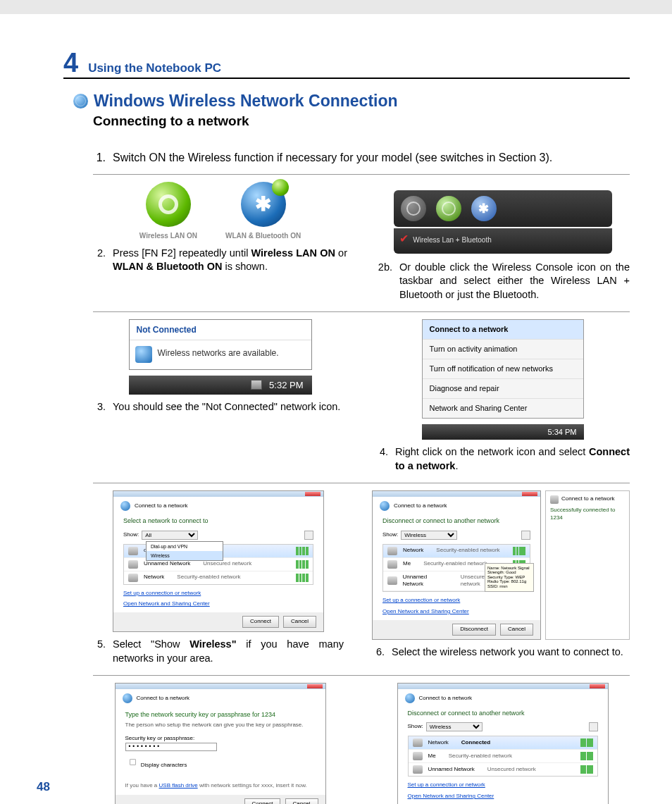  Describe the element at coordinates (220, 686) in the screenshot. I see `window-titlebar` at that location.